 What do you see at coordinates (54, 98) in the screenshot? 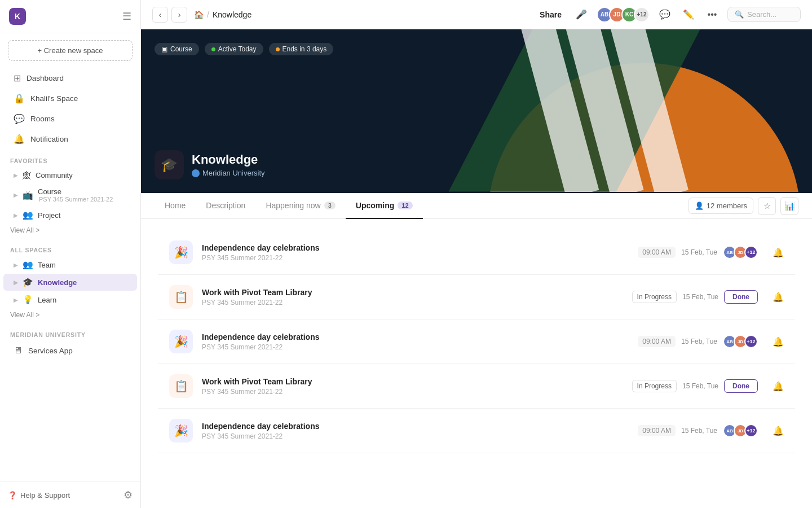
I see `sidebar-item-label: Khalil's Space` at bounding box center [54, 98].